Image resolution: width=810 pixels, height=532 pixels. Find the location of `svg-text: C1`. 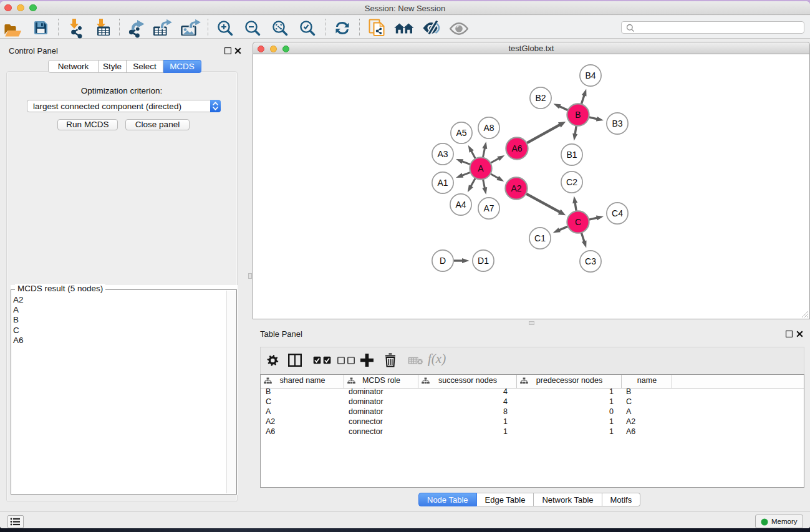

svg-text: C1 is located at coordinates (540, 238).